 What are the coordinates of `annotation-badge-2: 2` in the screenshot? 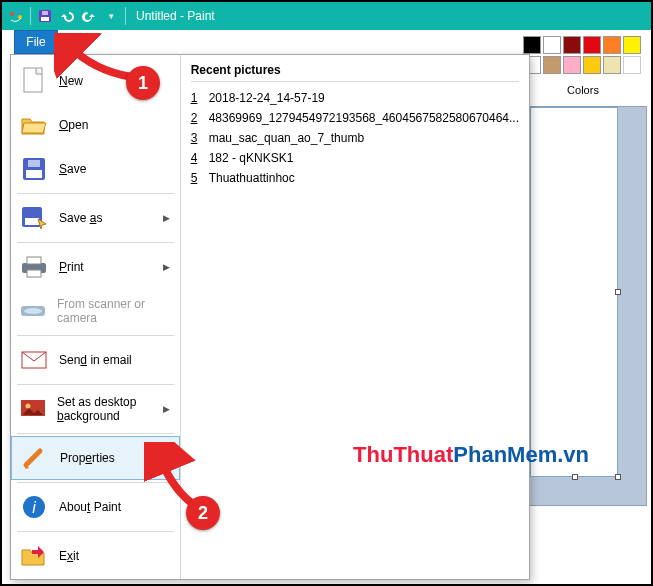 It's located at (203, 513).